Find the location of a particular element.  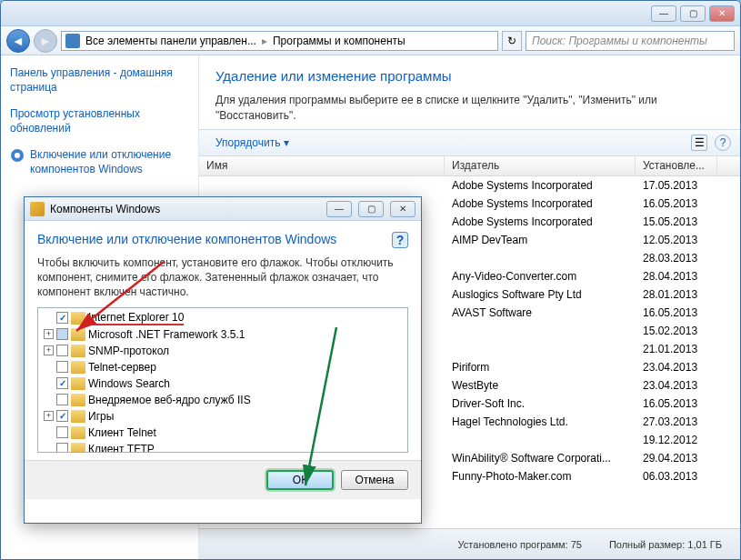

sidebar-home-link: Панель управления - домашняя страница is located at coordinates (100, 80).